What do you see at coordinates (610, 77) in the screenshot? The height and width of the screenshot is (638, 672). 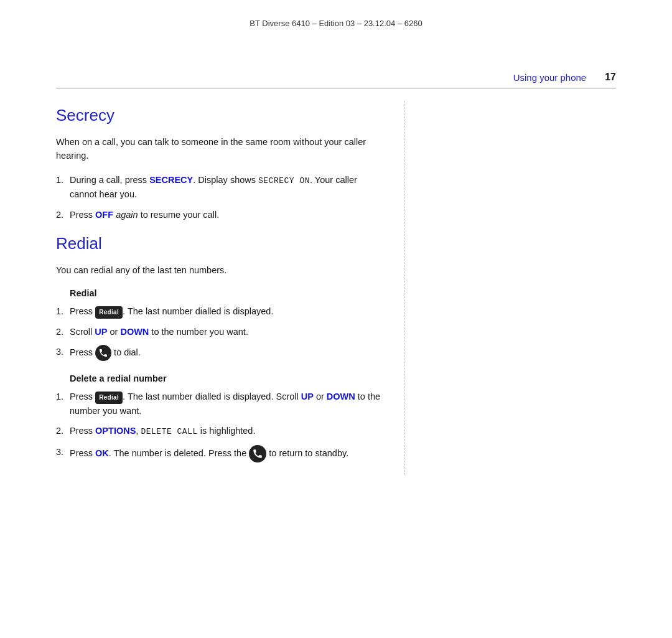 I see `page-number: 17` at bounding box center [610, 77].